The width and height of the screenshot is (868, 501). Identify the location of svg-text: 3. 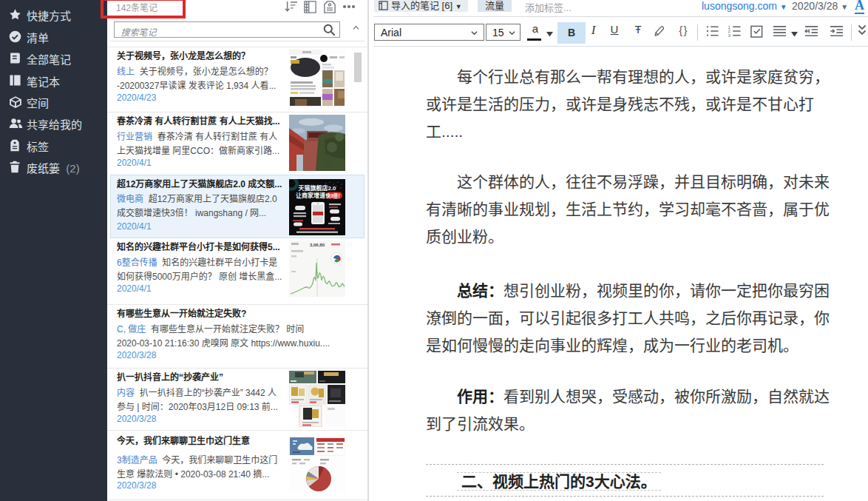
(730, 35).